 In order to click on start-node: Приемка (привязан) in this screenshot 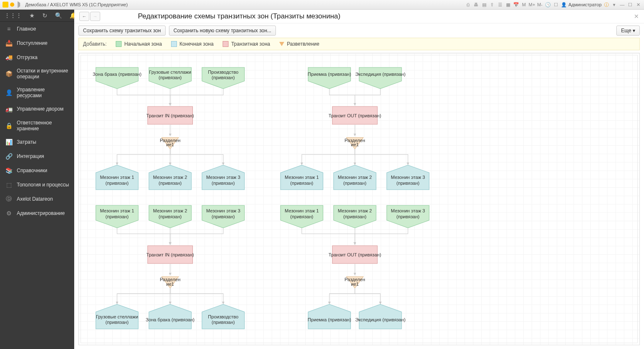, I will do `click(330, 78)`.